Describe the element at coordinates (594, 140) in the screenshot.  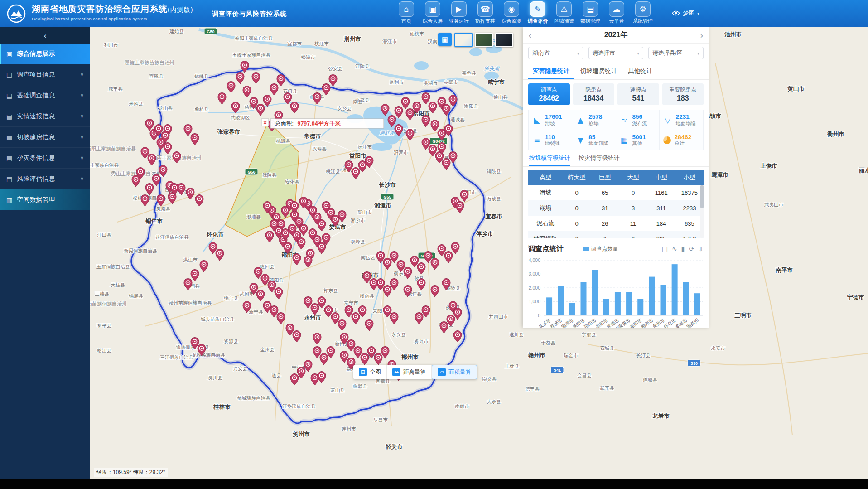
I see `hazard-cell-land-subsidence: ▼85地面沉降` at that location.